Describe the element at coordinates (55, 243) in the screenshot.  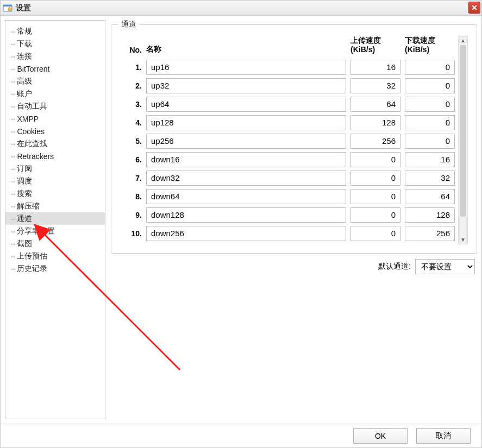
I see `sidebar-item: ⋯截图` at that location.